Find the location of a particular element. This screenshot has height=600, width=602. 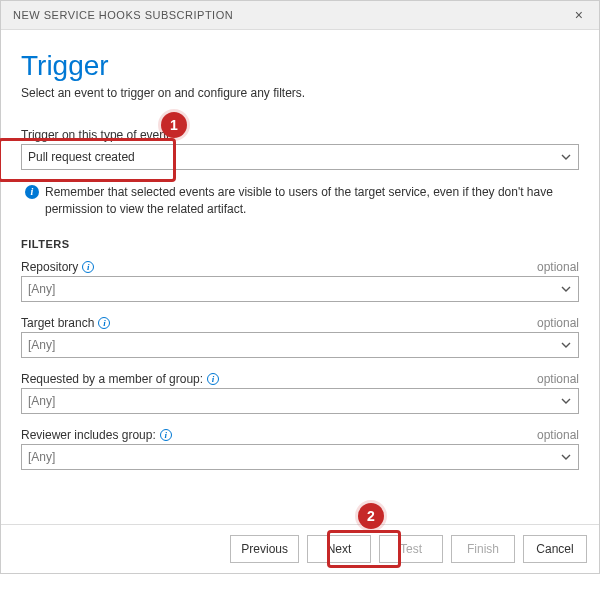

event-type-label: Trigger on this type of event is located at coordinates (95, 135).